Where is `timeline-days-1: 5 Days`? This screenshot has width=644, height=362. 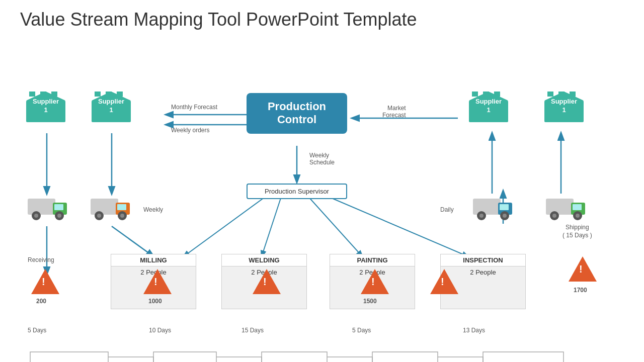
timeline-days-1: 5 Days is located at coordinates (37, 330).